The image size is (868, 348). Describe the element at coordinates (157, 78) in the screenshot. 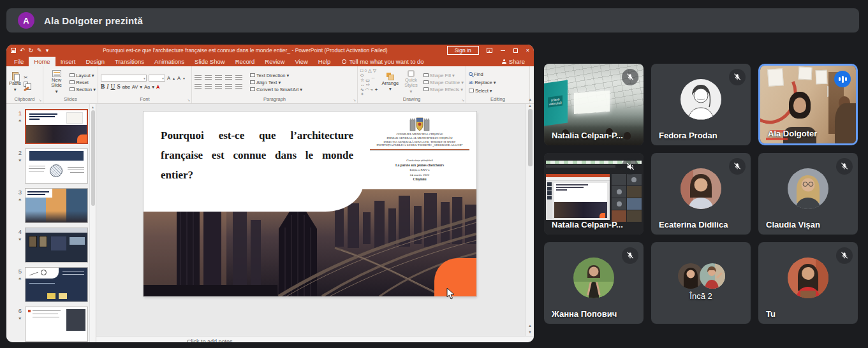

I see `font-size-combo: ▾` at that location.